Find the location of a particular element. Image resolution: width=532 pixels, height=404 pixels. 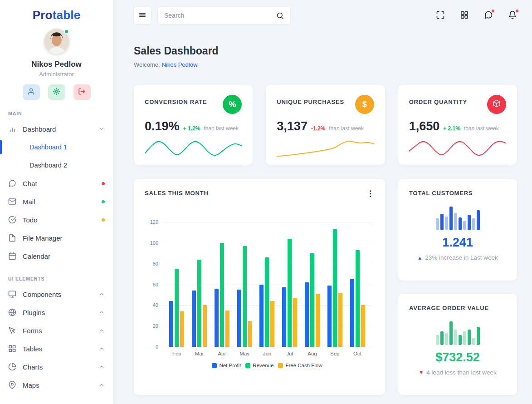

online-status-dot is located at coordinates (66, 32).